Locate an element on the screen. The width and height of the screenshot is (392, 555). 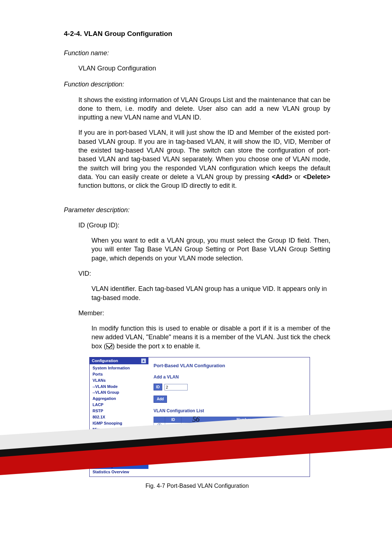
row-radio-cell is located at coordinates (160, 426).